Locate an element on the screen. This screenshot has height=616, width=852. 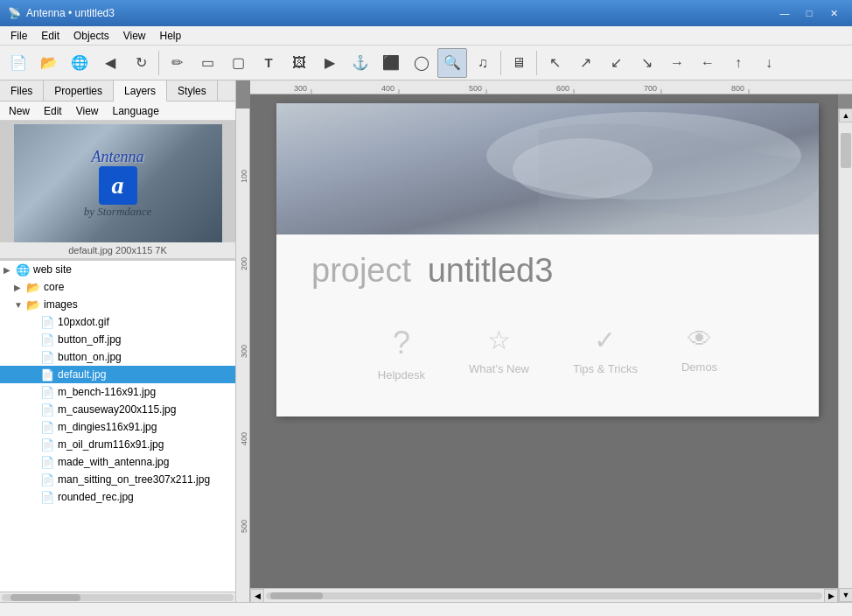
web-header-image is located at coordinates (548, 169).